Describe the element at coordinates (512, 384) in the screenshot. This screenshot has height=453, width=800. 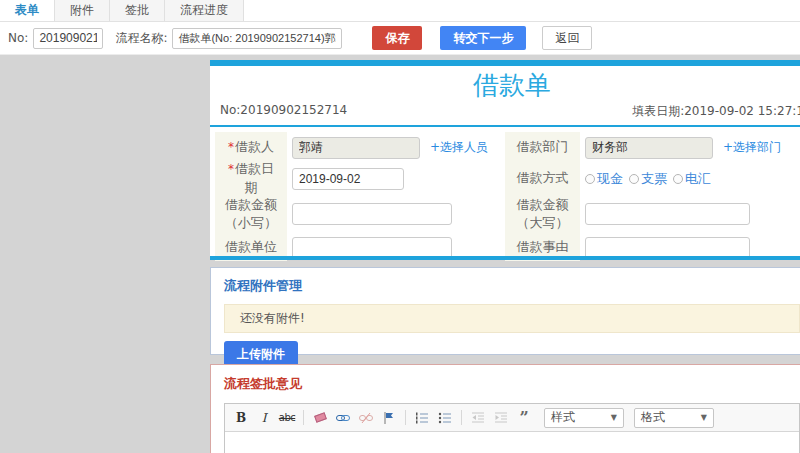
I see `approval-heading: 流程签批意见` at that location.